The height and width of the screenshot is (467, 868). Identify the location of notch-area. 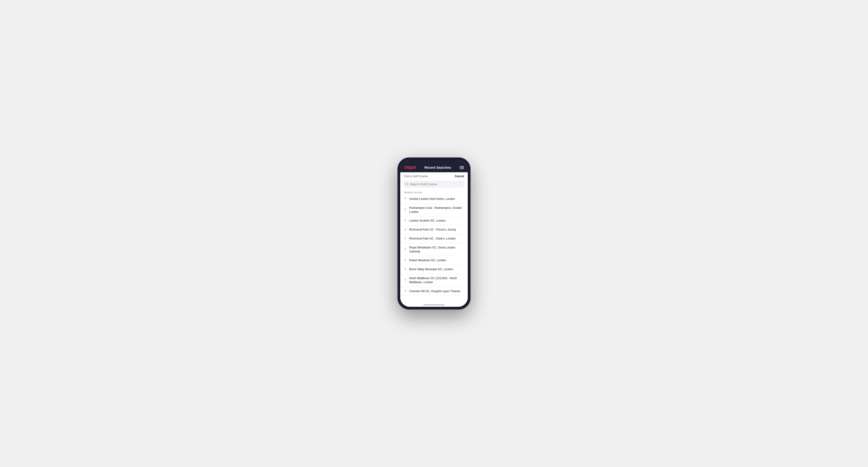
(434, 162).